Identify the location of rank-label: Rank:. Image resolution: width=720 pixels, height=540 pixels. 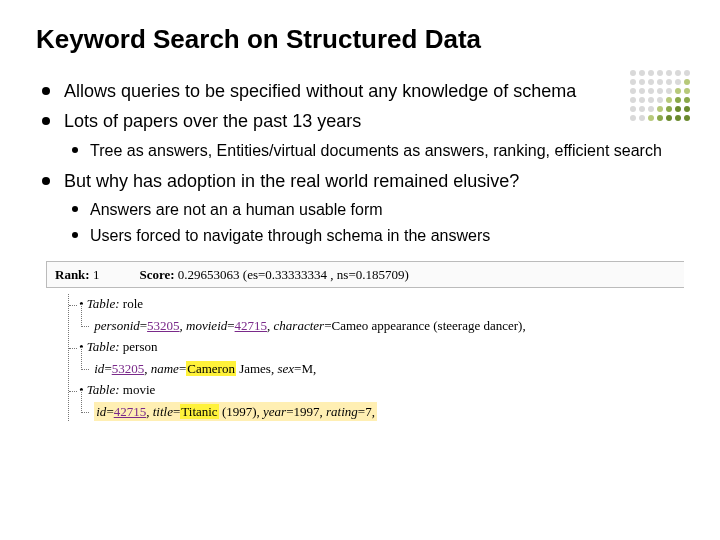
(72, 274).